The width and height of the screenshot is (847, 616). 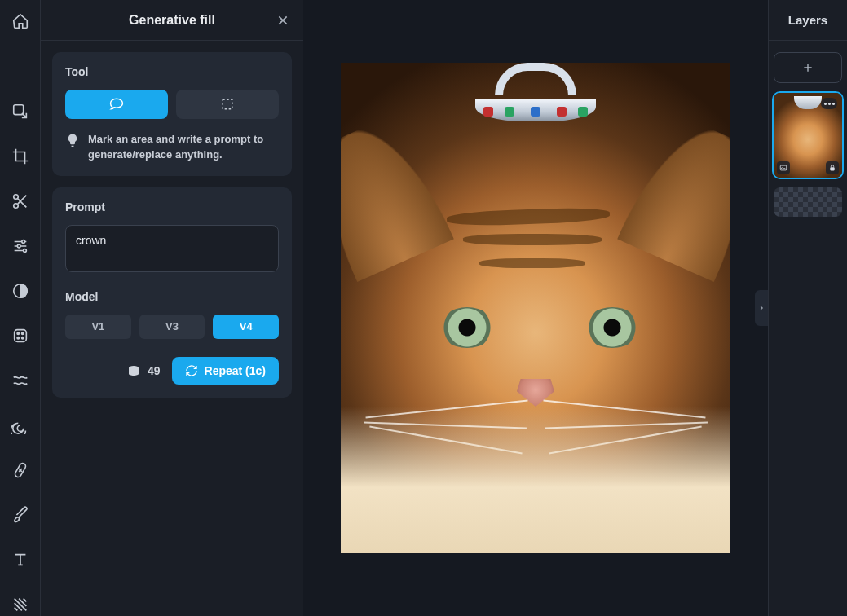 What do you see at coordinates (829, 103) in the screenshot?
I see `layer-options-icon` at bounding box center [829, 103].